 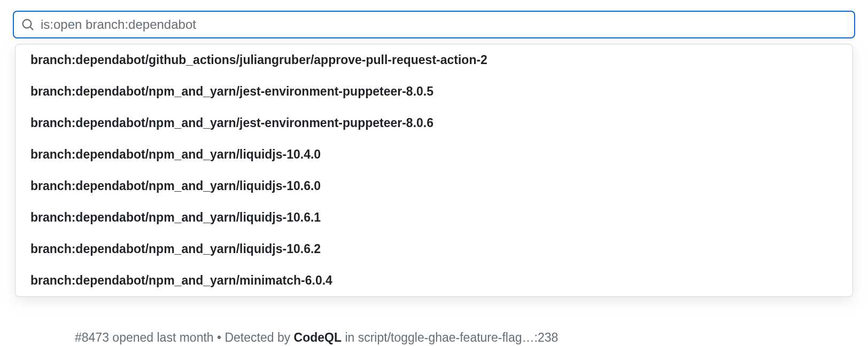 I want to click on search-icon, so click(x=28, y=25).